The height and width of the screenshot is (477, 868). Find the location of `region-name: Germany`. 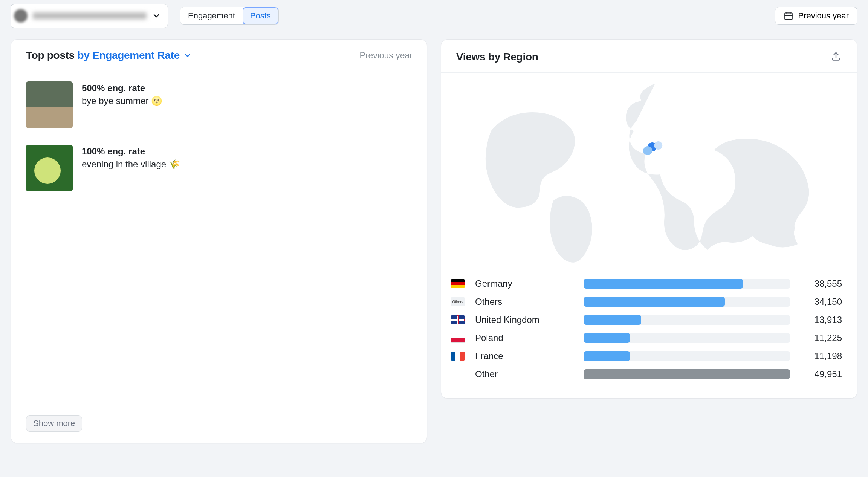

region-name: Germany is located at coordinates (526, 284).